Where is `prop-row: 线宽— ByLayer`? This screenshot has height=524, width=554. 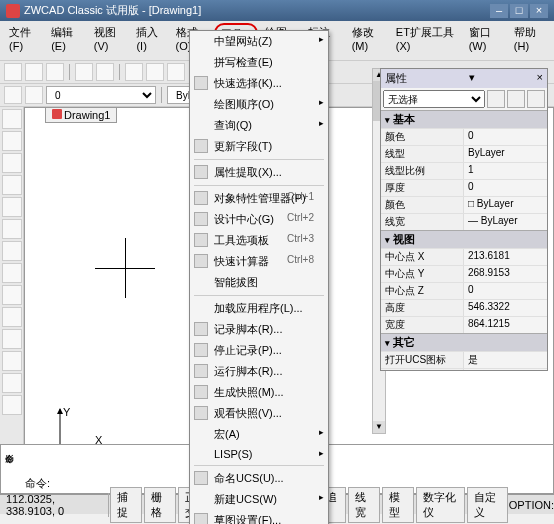 prop-row: 线宽— ByLayer is located at coordinates (464, 222).